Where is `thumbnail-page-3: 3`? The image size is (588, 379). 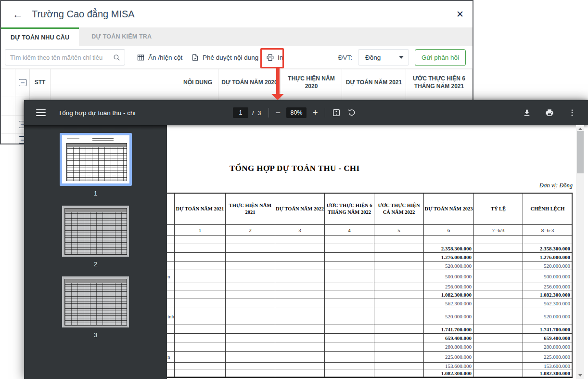 thumbnail-page-3: 3 is located at coordinates (95, 312).